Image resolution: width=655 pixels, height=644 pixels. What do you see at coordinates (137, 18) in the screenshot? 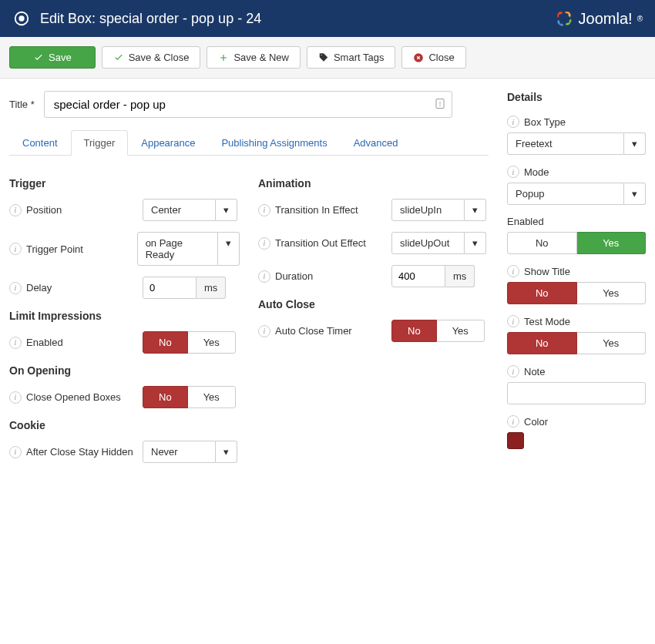
I see `header-left: Edit Box: special order - pop up - 24` at bounding box center [137, 18].